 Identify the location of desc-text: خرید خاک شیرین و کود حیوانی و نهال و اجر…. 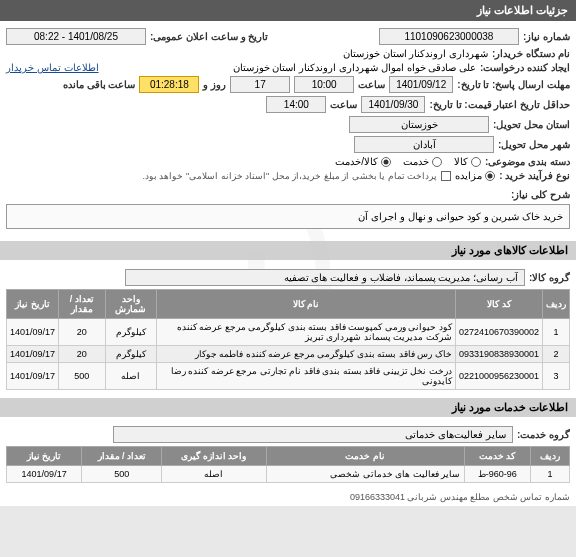
(460, 216).